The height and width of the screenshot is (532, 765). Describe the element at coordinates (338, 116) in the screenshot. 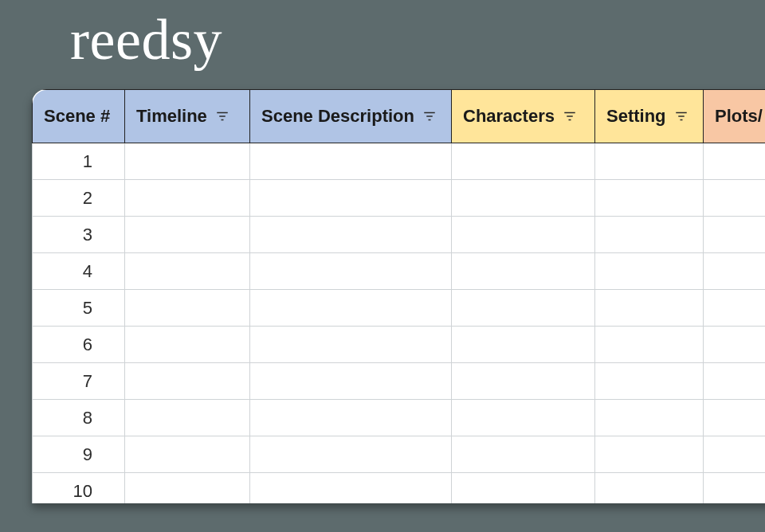

I see `column-header-label: Scene Description` at that location.